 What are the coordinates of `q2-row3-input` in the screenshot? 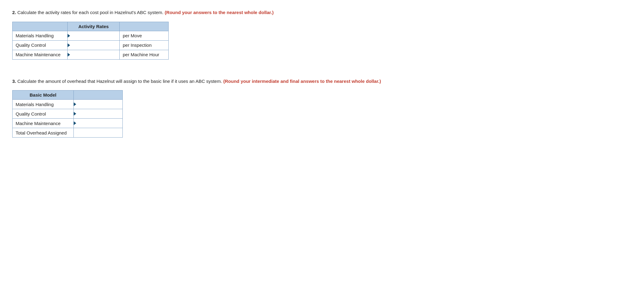 It's located at (94, 55).